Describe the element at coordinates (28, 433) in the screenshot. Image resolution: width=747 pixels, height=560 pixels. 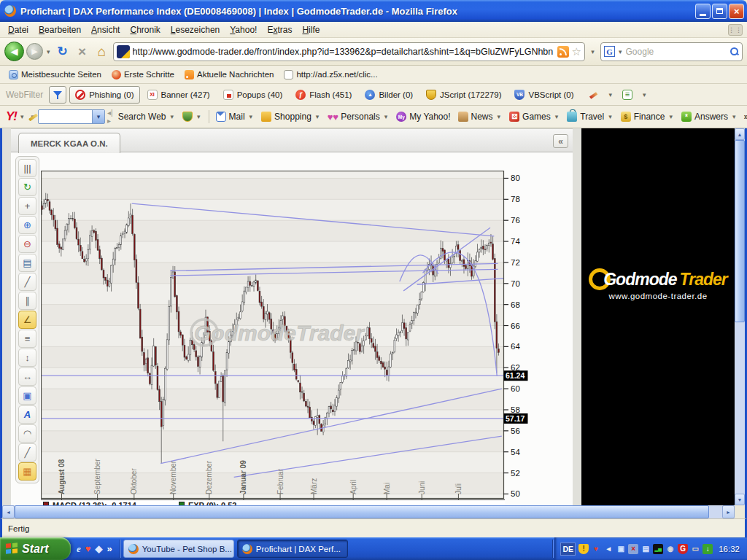
I see `arc-tool-button: ◠` at that location.